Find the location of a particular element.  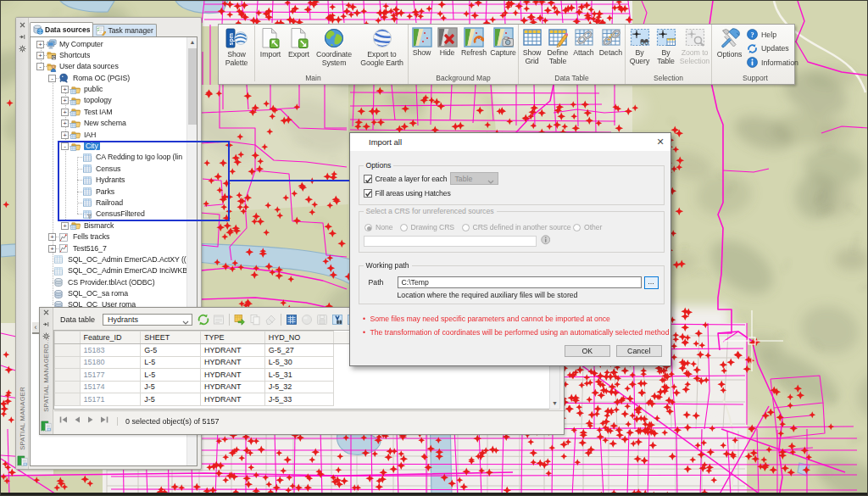

by-query-button: ByQuery is located at coordinates (639, 49).